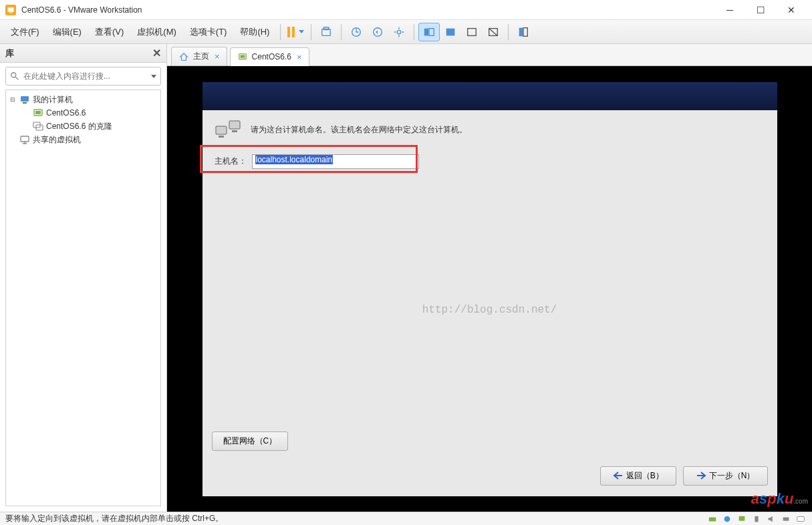  What do you see at coordinates (523, 32) in the screenshot?
I see `library-toggle-button` at bounding box center [523, 32].